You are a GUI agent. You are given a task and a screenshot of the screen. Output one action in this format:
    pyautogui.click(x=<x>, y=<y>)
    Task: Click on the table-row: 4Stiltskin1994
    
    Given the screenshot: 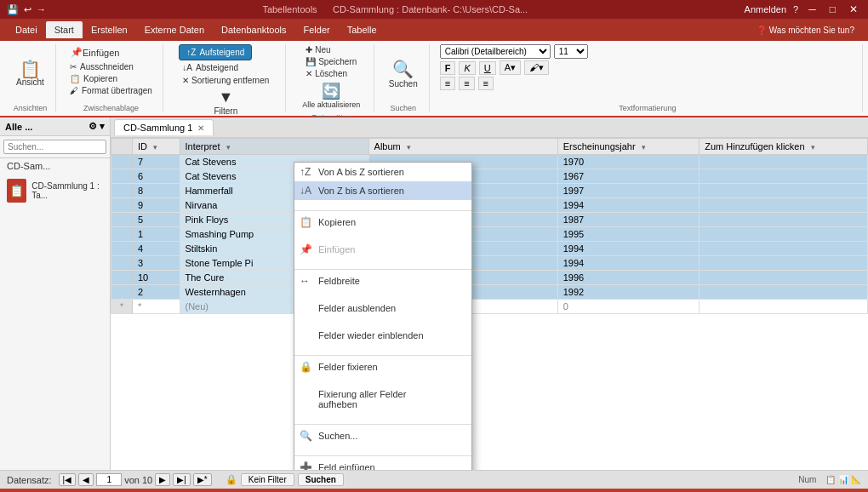 What is the action you would take?
    pyautogui.click(x=490, y=249)
    